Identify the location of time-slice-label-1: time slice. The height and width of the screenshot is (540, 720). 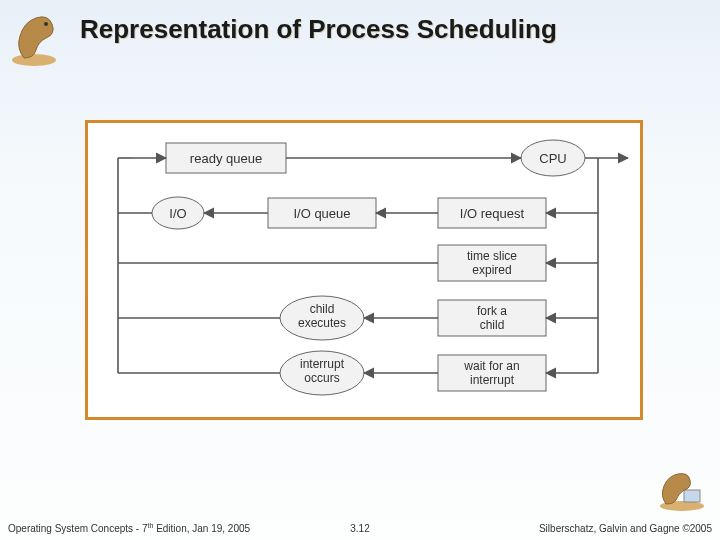
(492, 256).